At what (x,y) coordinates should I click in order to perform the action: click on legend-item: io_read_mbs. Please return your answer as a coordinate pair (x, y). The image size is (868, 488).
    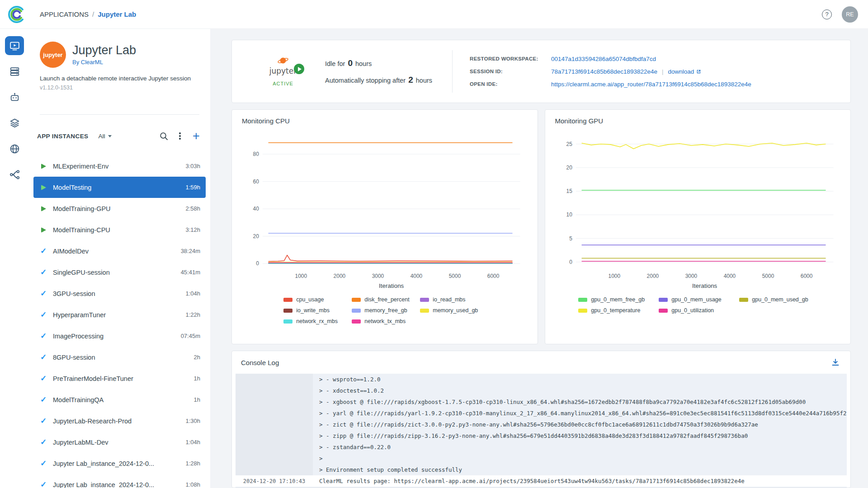
    Looking at the image, I should click on (453, 300).